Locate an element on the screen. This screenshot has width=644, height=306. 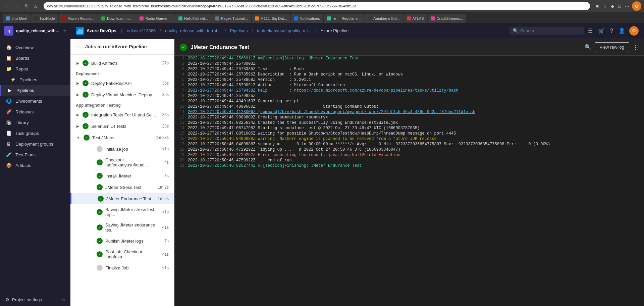
forward-button: → is located at coordinates (17, 6).